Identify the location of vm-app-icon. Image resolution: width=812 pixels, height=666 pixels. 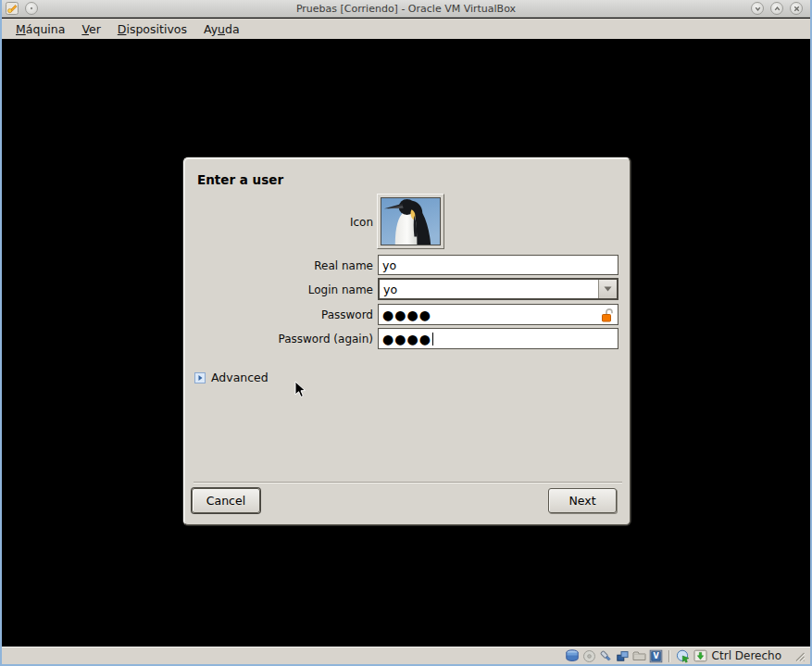
(12, 8).